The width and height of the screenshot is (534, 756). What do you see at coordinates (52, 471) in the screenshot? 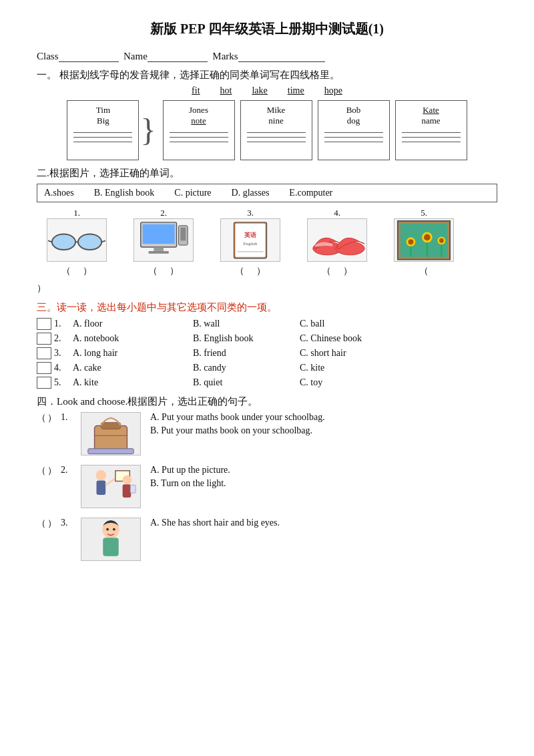
I see `sec4-bracket-2b: ）` at bounding box center [52, 471].